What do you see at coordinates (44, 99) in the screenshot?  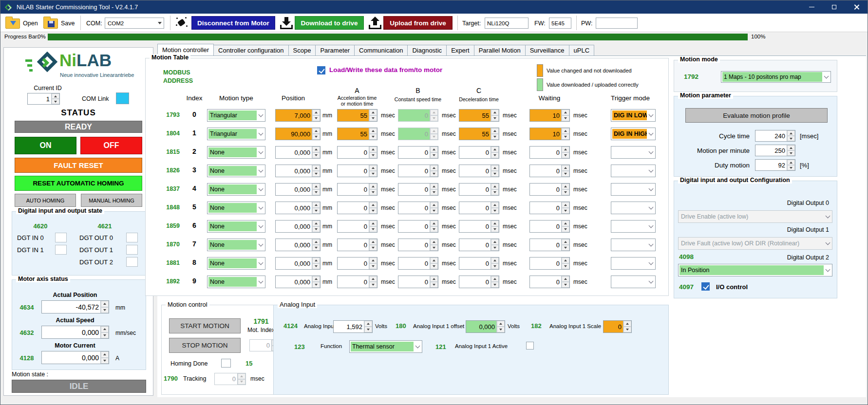 I see `current-id-spinner: 1` at bounding box center [44, 99].